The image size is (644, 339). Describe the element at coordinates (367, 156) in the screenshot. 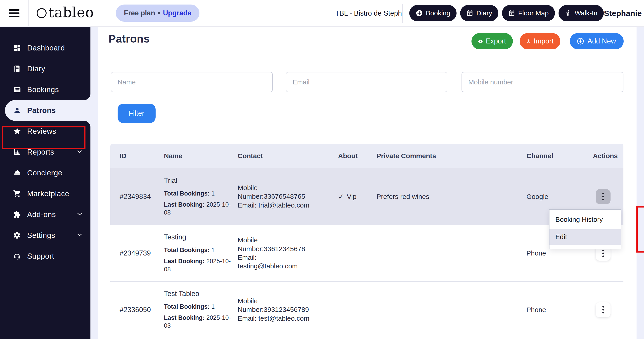

I see `table-header-row: ID Name Contact About Private Comments C…` at that location.